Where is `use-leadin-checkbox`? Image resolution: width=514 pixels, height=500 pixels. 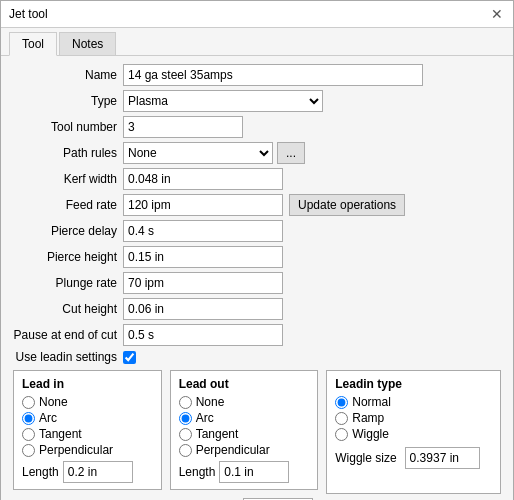
use-leadin-checkbox is located at coordinates (130, 358).